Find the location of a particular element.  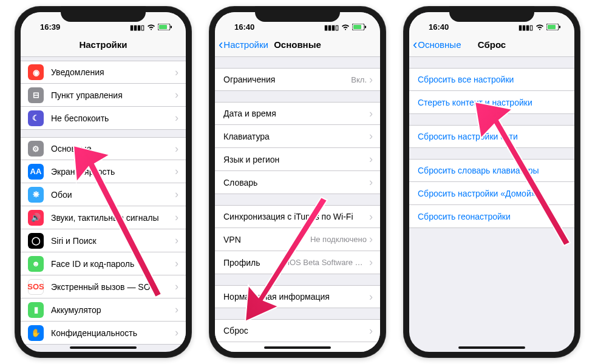

row-icon: ⚙ is located at coordinates (36, 149).